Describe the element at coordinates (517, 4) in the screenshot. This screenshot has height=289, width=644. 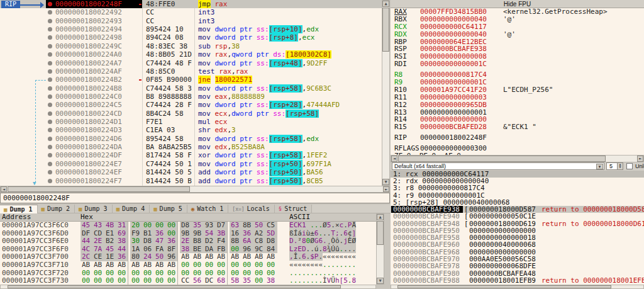
I see `hide-fpu-button: Hide FPU` at that location.